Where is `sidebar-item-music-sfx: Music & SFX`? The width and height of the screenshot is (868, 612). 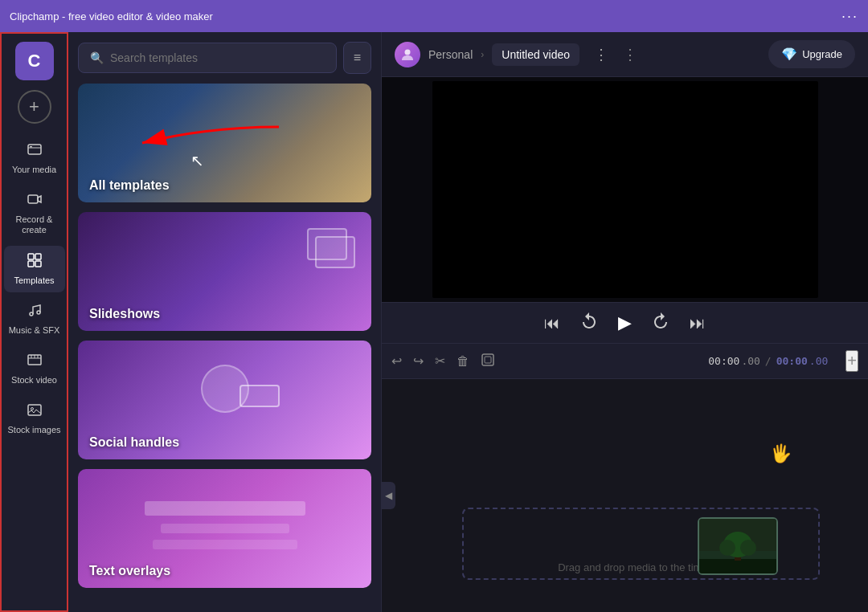
sidebar-item-music-sfx: Music & SFX is located at coordinates (35, 319).